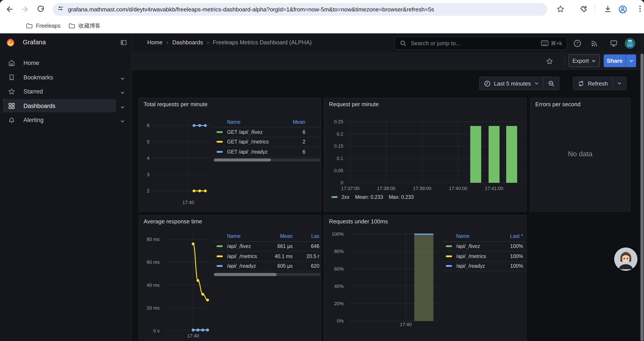 The height and width of the screenshot is (341, 644). Describe the element at coordinates (38, 77) in the screenshot. I see `sidebar-item-label: Bookmarks` at that location.